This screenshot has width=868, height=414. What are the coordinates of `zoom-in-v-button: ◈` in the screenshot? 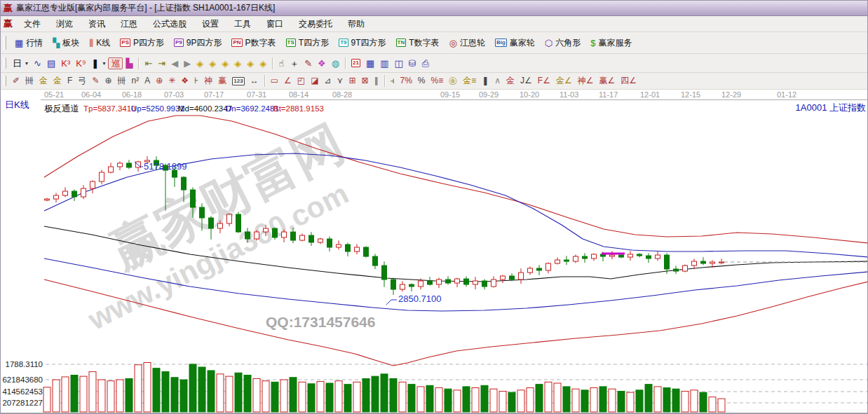 It's located at (238, 63).